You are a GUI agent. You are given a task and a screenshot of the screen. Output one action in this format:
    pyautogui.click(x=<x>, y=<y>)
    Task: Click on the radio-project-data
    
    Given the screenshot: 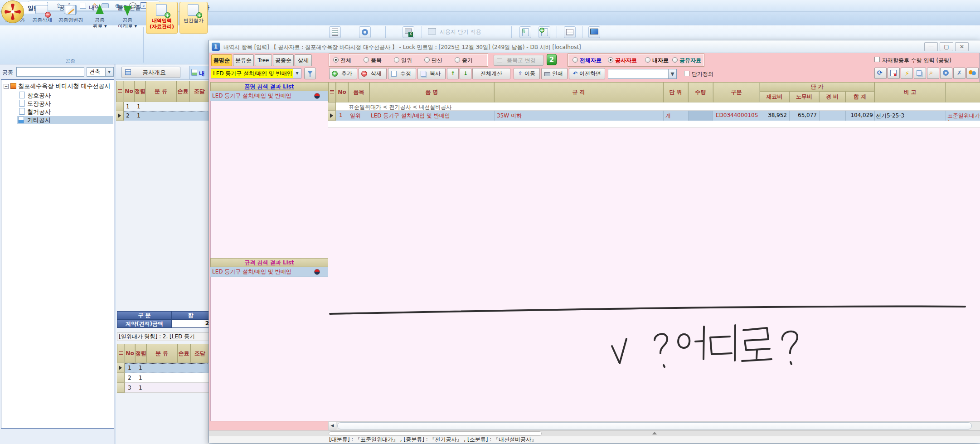 What is the action you would take?
    pyautogui.click(x=611, y=60)
    